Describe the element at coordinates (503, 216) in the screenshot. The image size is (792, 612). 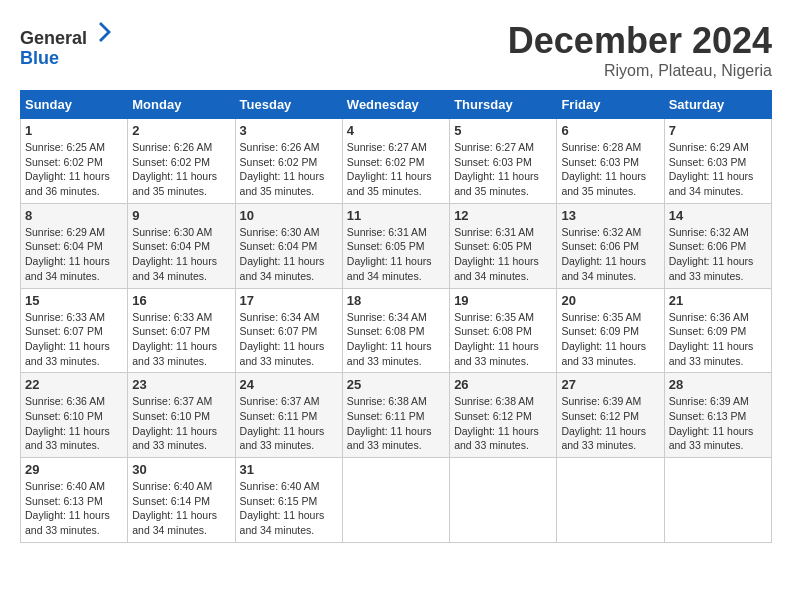
I see `day-number: 12` at that location.